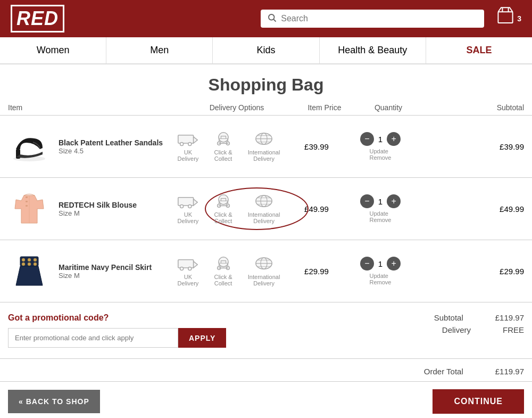  I want to click on cart-area: 3, so click(508, 19).